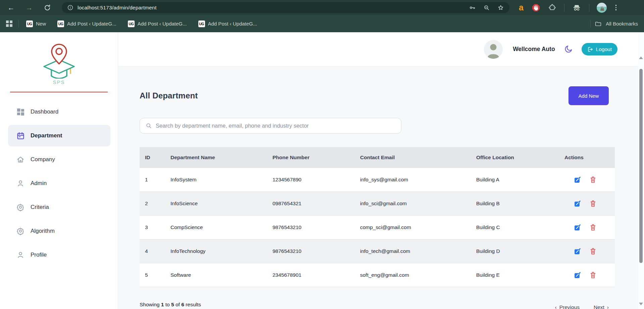 The image size is (644, 309). I want to click on sidebar-item-label: Company, so click(43, 160).